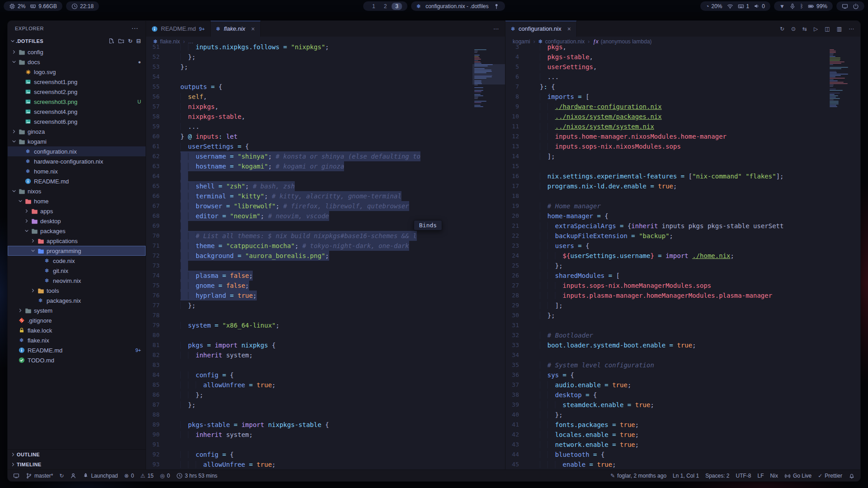 The image size is (868, 488). I want to click on tree-item-configuration-nix: ❄configuration.nix, so click(77, 151).